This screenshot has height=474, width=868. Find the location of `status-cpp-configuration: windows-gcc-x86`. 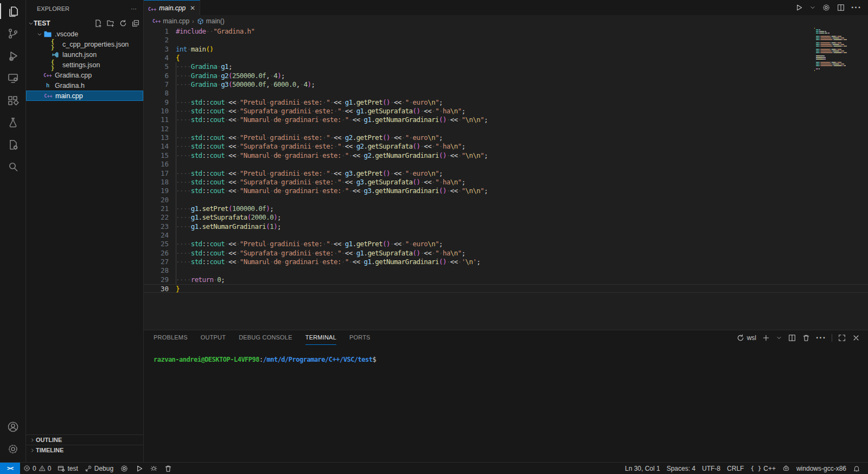

status-cpp-configuration: windows-gcc-x86 is located at coordinates (821, 469).